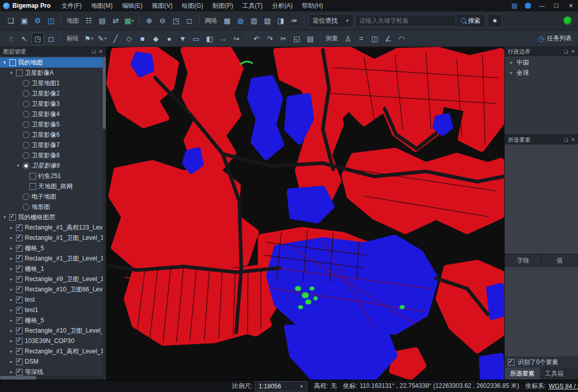  I want to click on layer-tree-item: ▸栅格_1, so click(53, 269).